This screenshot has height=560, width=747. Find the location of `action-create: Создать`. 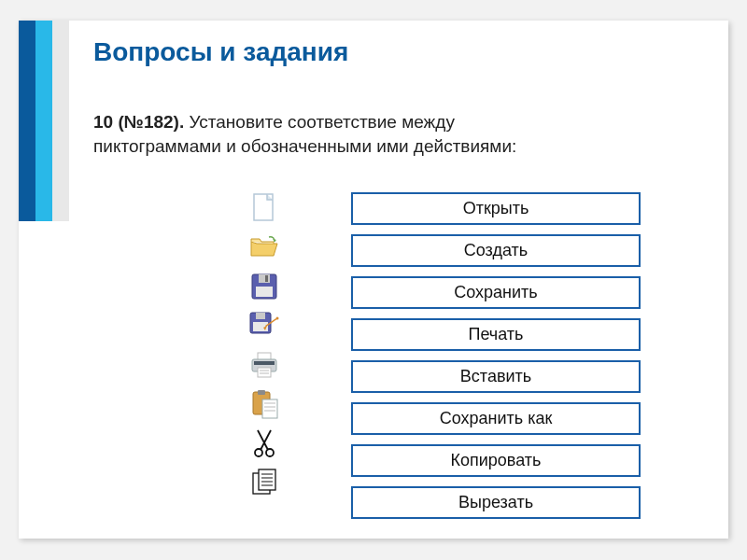

action-create: Создать is located at coordinates (496, 250).